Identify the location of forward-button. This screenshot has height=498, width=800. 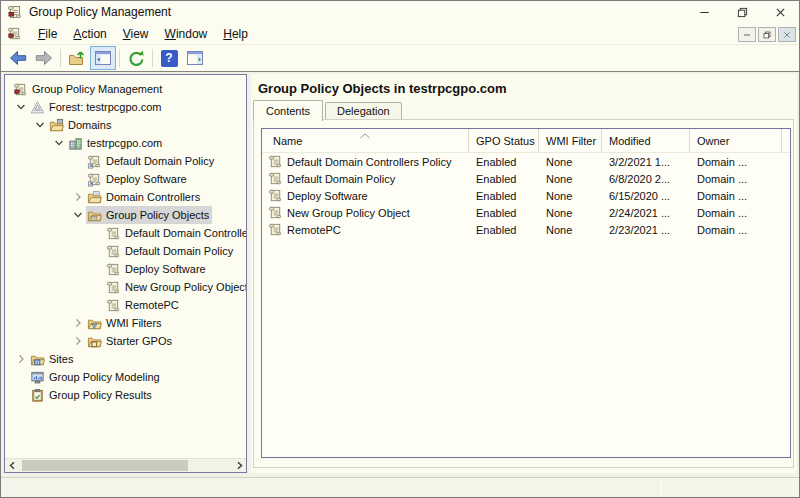
(44, 58).